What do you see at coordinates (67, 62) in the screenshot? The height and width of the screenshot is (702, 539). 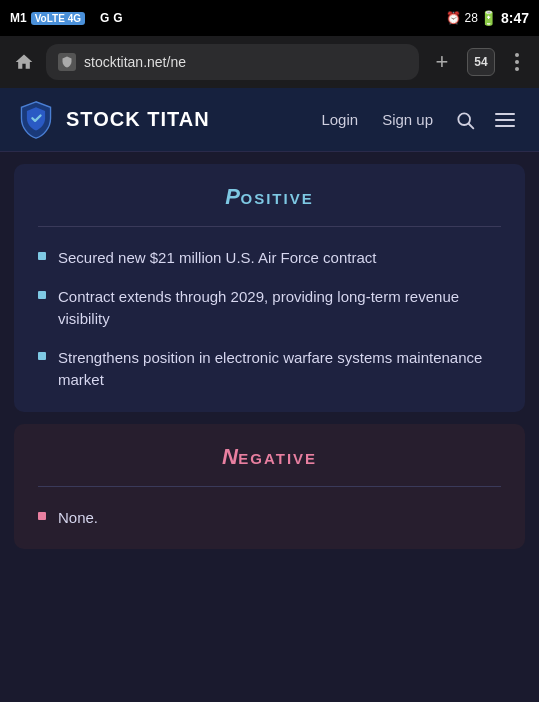 I see `url-security-icon` at bounding box center [67, 62].